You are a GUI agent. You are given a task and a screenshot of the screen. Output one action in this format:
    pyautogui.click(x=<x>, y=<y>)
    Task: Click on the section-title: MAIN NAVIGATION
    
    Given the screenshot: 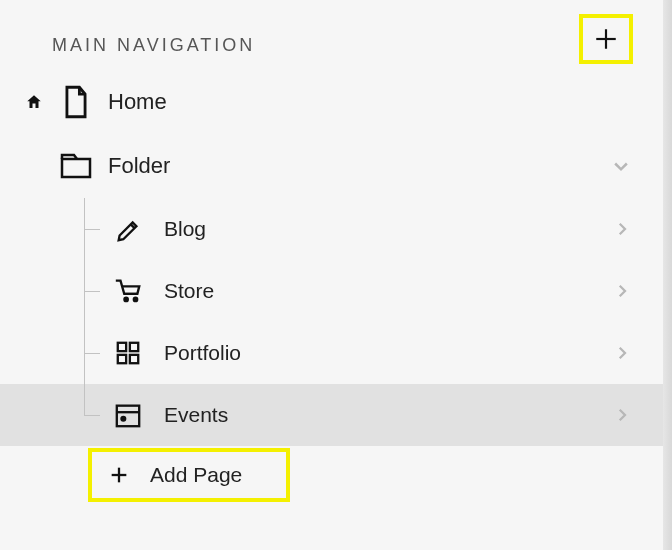 What is the action you would take?
    pyautogui.click(x=154, y=46)
    